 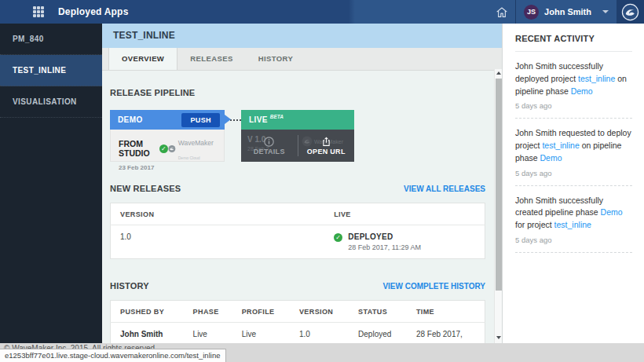 I want to click on tab-bar: OVERVIEW RELEASES HISTORY, so click(x=302, y=60).